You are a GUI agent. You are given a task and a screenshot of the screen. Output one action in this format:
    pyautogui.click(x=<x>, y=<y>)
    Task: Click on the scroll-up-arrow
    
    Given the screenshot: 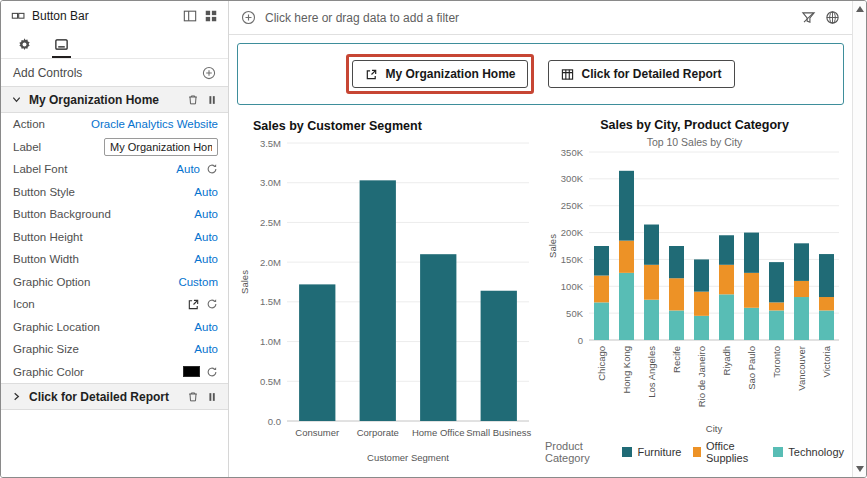 What is the action you would take?
    pyautogui.click(x=860, y=9)
    